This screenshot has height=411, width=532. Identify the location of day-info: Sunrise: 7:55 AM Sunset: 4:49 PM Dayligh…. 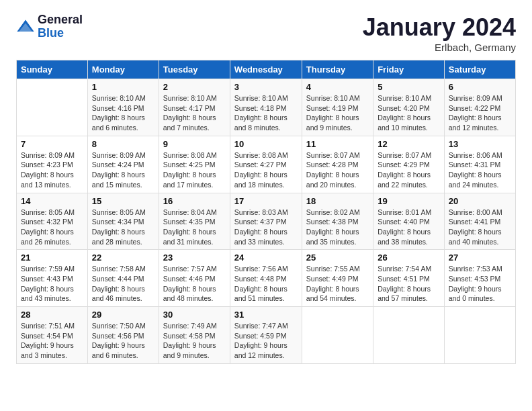
(337, 283).